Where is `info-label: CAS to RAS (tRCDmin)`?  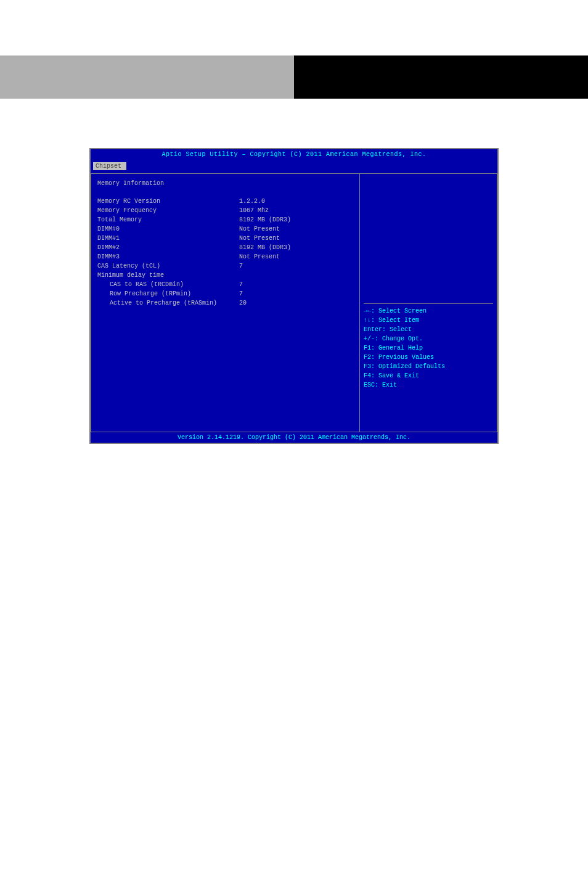 info-label: CAS to RAS (tRCDmin) is located at coordinates (174, 285).